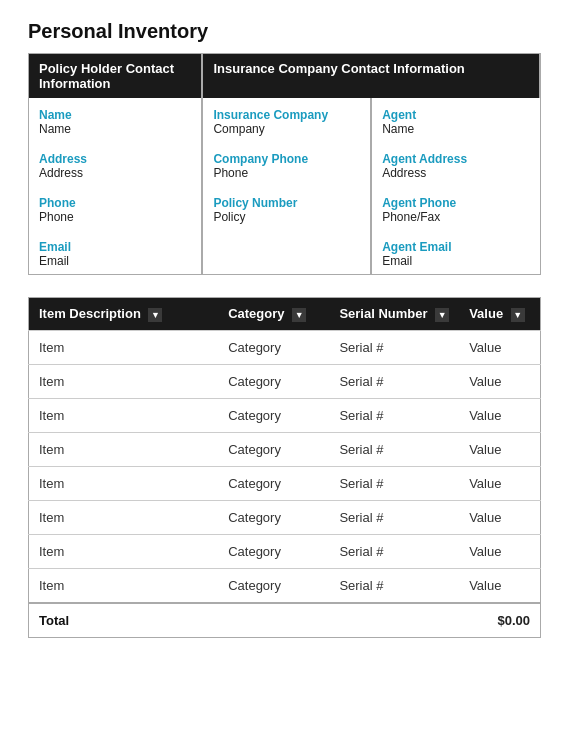 The width and height of the screenshot is (569, 740). Describe the element at coordinates (285, 208) in the screenshot. I see `contact-row: Phone Phone Policy Number Policy Agent P…` at that location.